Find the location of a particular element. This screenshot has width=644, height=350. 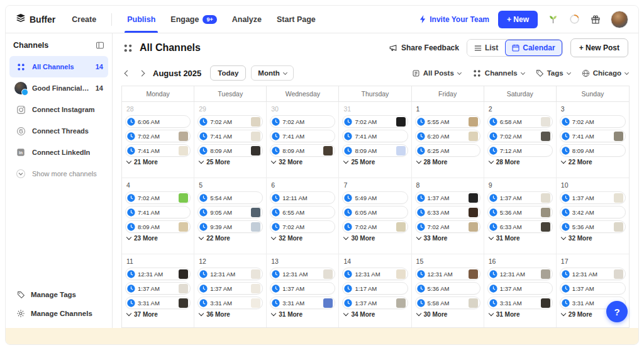

calendar-day-cell: 81:37 AM6:33 AM7:02 AM33 More is located at coordinates (448, 217).